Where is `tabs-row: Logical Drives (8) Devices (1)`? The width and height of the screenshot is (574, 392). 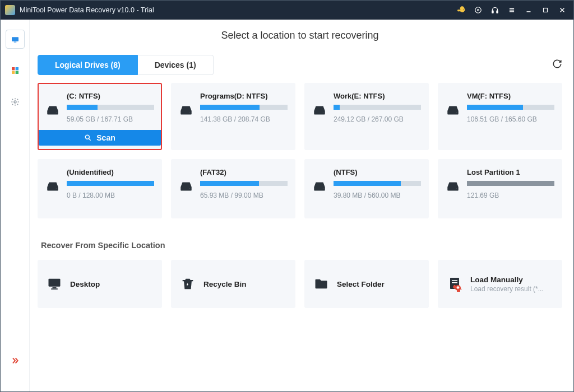 tabs-row: Logical Drives (8) Devices (1) is located at coordinates (300, 65).